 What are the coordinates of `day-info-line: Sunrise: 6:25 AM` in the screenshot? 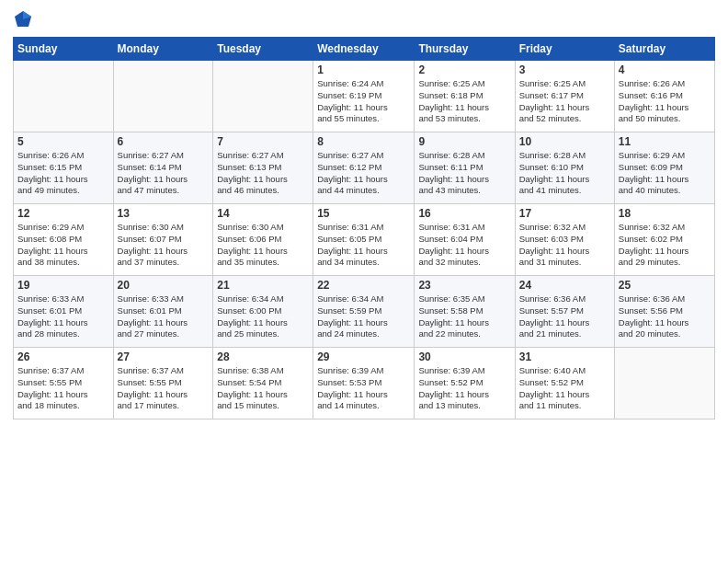 It's located at (552, 83).